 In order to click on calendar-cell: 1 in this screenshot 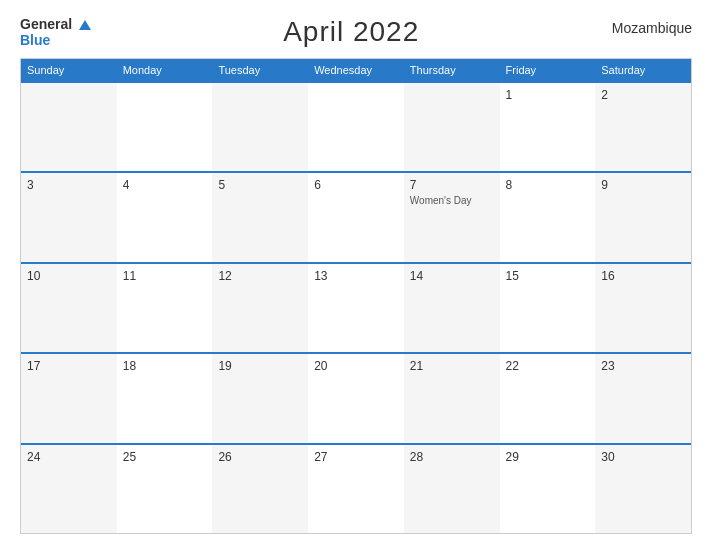, I will do `click(548, 127)`.